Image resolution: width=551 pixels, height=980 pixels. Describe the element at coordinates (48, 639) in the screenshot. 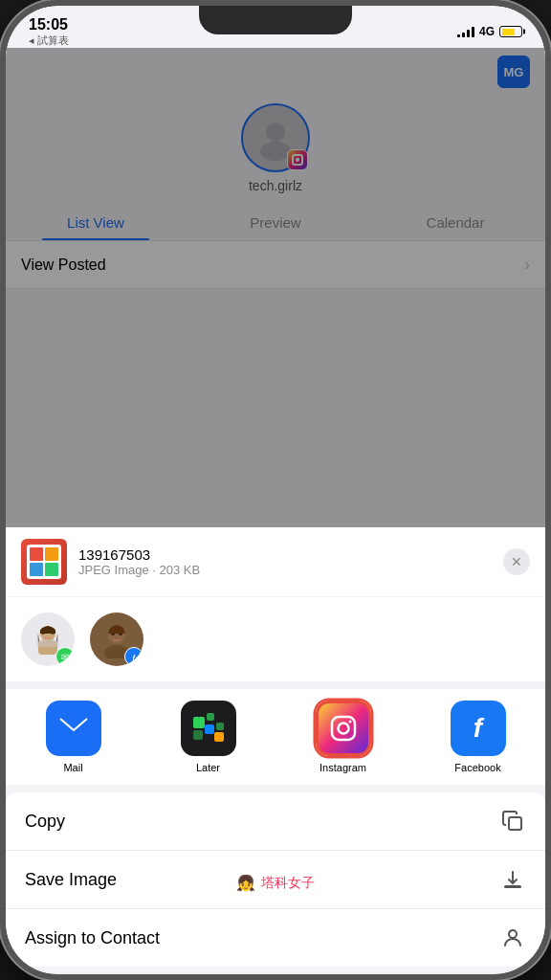

I see `contact-avatar-1: ✉` at that location.